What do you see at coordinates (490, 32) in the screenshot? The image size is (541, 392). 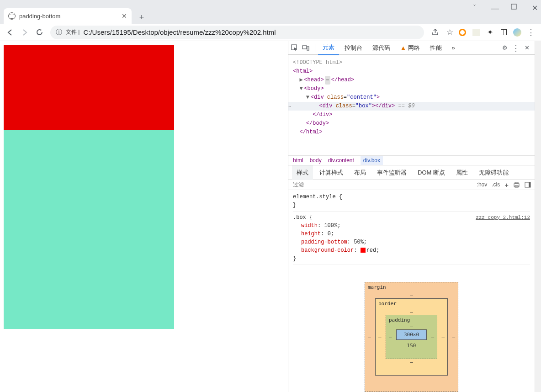 I see `extensions-icon: ✦` at bounding box center [490, 32].